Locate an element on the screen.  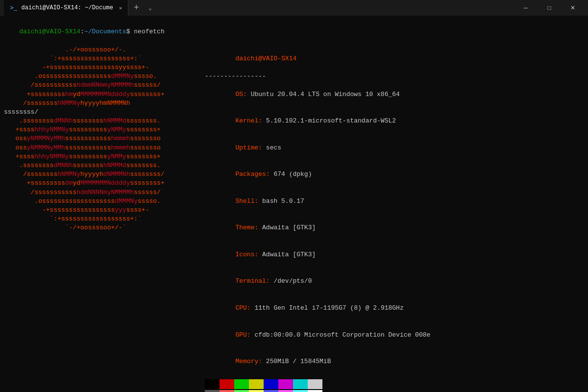
info-user: daichi@VAIO-SX14 is located at coordinates (266, 59).